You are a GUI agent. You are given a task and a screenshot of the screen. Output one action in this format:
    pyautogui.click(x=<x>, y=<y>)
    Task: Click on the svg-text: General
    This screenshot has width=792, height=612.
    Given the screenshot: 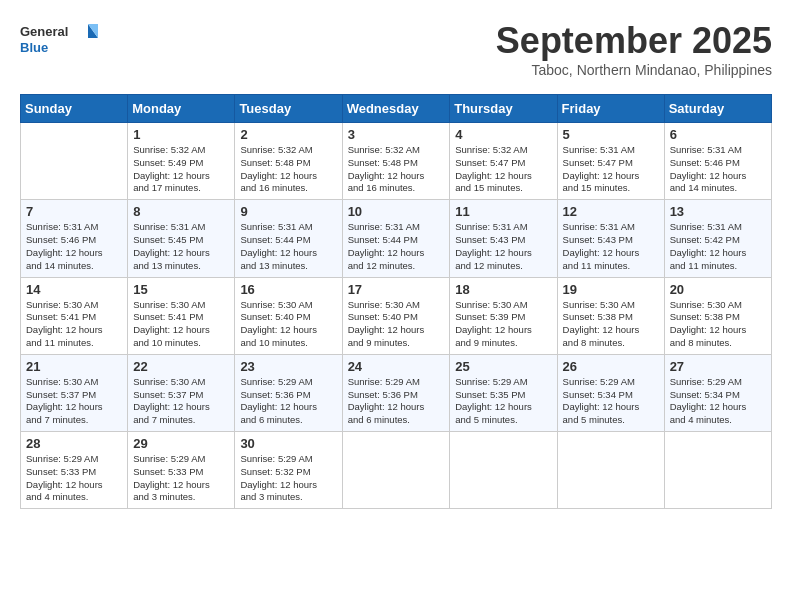 What is the action you would take?
    pyautogui.click(x=44, y=32)
    